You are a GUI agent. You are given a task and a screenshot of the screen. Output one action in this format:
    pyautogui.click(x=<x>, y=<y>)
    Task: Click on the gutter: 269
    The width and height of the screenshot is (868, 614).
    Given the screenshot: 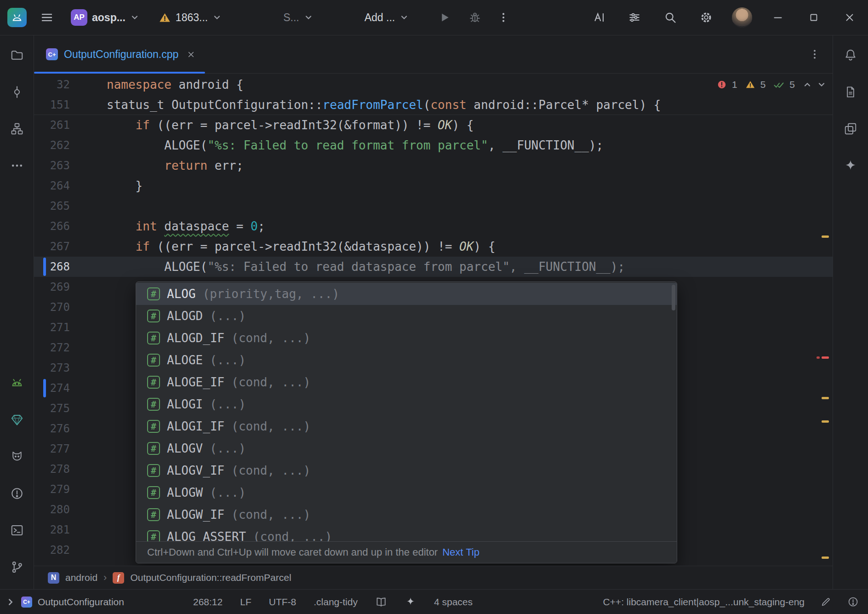 What is the action you would take?
    pyautogui.click(x=70, y=287)
    